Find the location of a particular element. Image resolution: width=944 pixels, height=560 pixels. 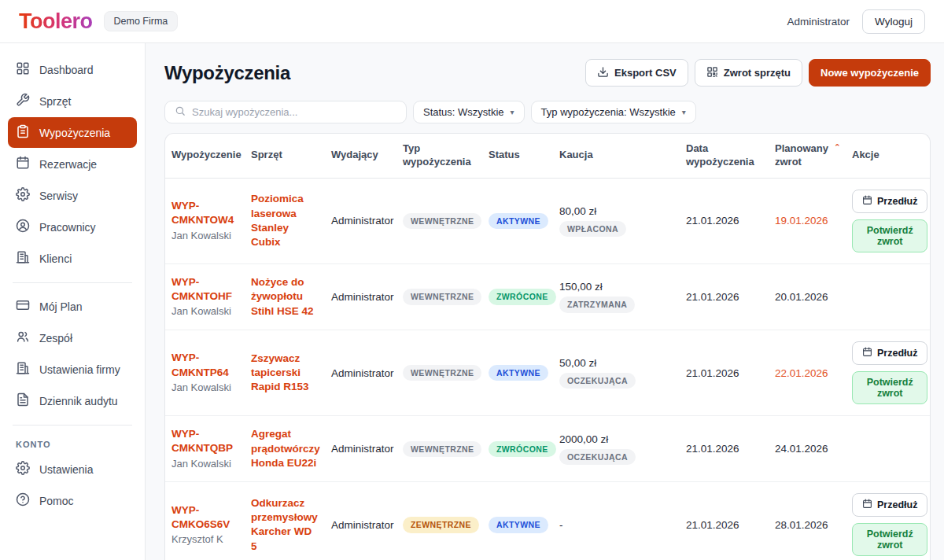

equipment-cell: Zszywacz tapicerski Rapid R153 is located at coordinates (285, 373).